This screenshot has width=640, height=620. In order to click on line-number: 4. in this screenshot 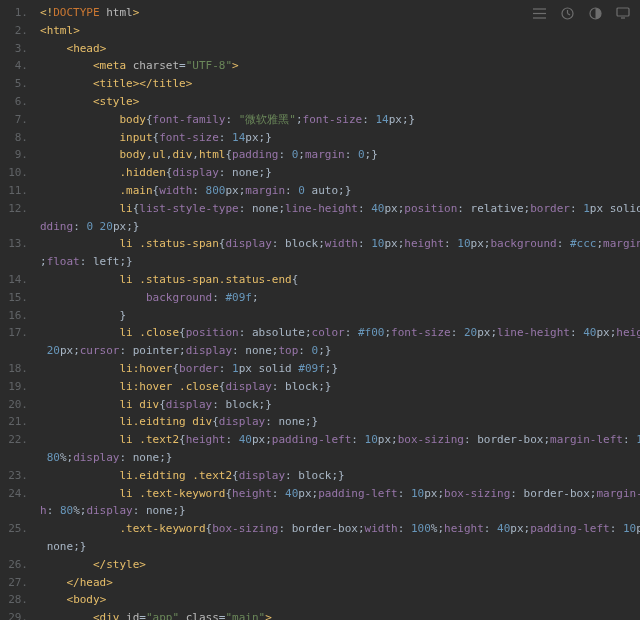, I will do `click(14, 66)`.